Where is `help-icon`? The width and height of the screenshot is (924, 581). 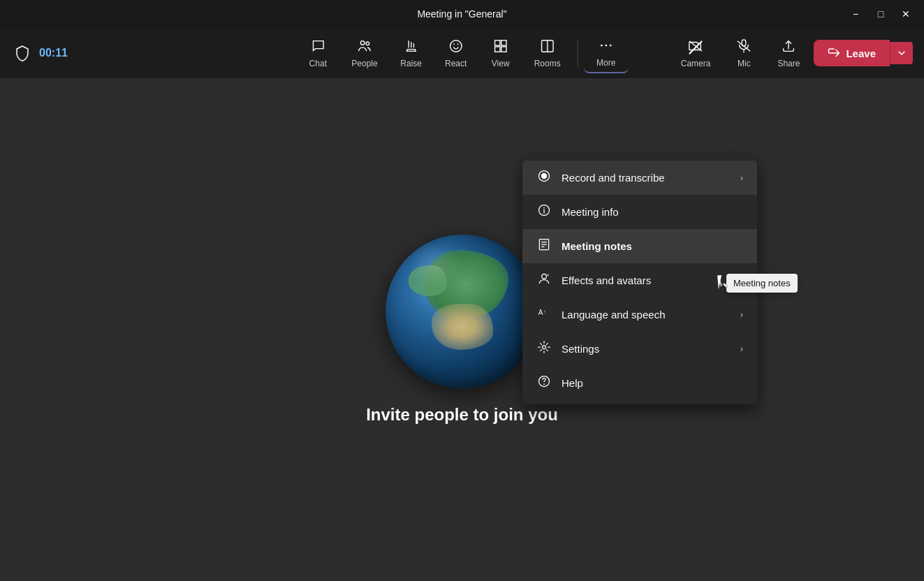 help-icon is located at coordinates (544, 383).